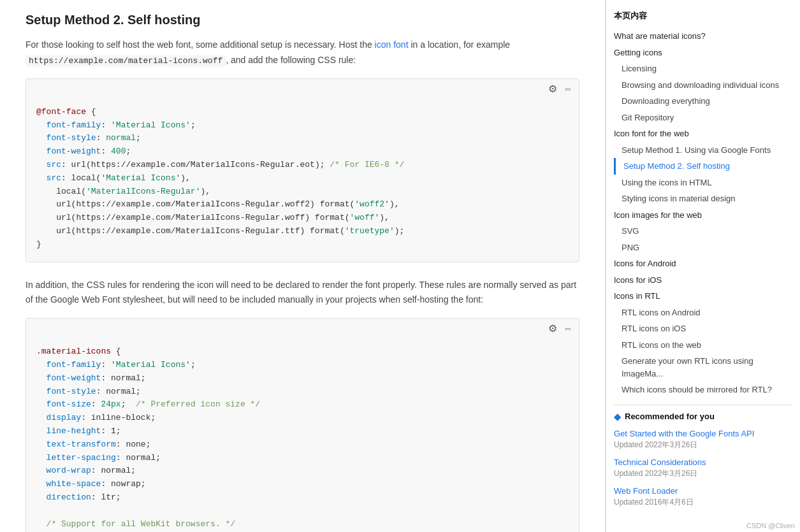  Describe the element at coordinates (703, 118) in the screenshot. I see `toc-item: Git Repository` at that location.